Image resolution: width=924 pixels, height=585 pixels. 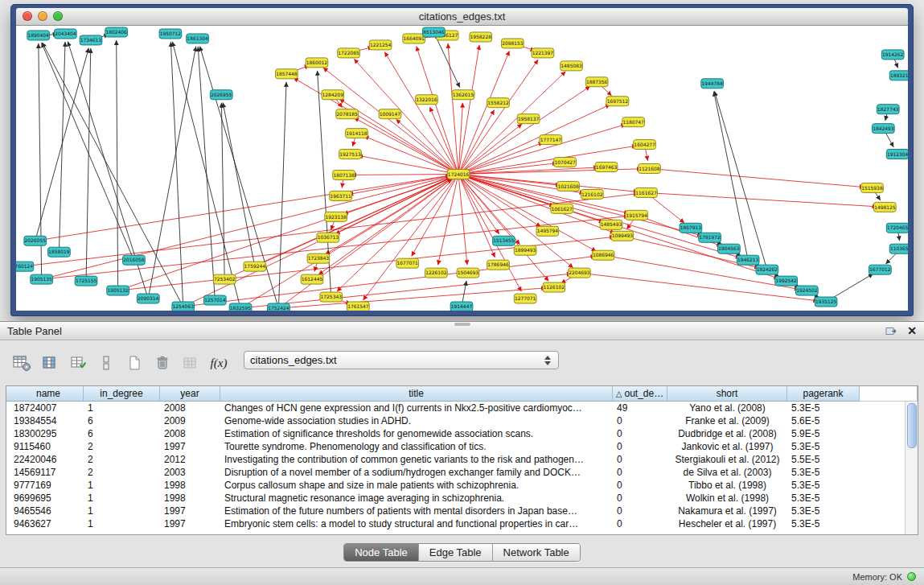 I want to click on graph-node: 1677012, so click(x=881, y=270).